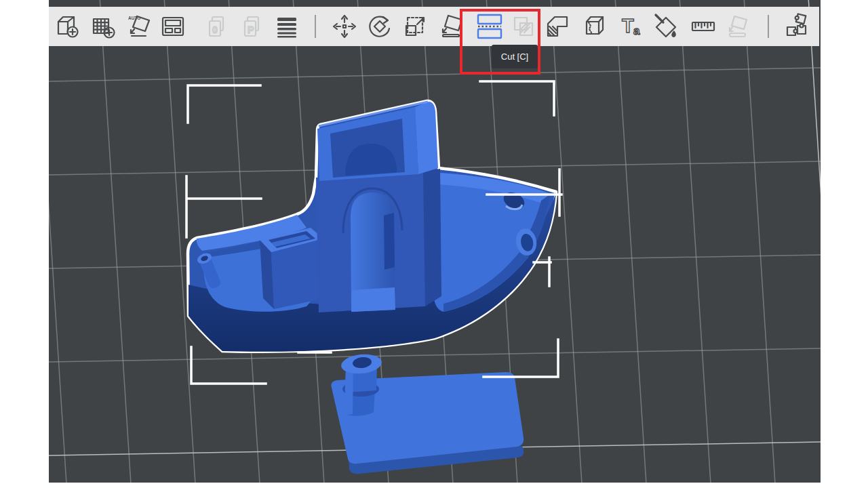 Image resolution: width=868 pixels, height=488 pixels. What do you see at coordinates (380, 26) in the screenshot?
I see `rotate-button` at bounding box center [380, 26].